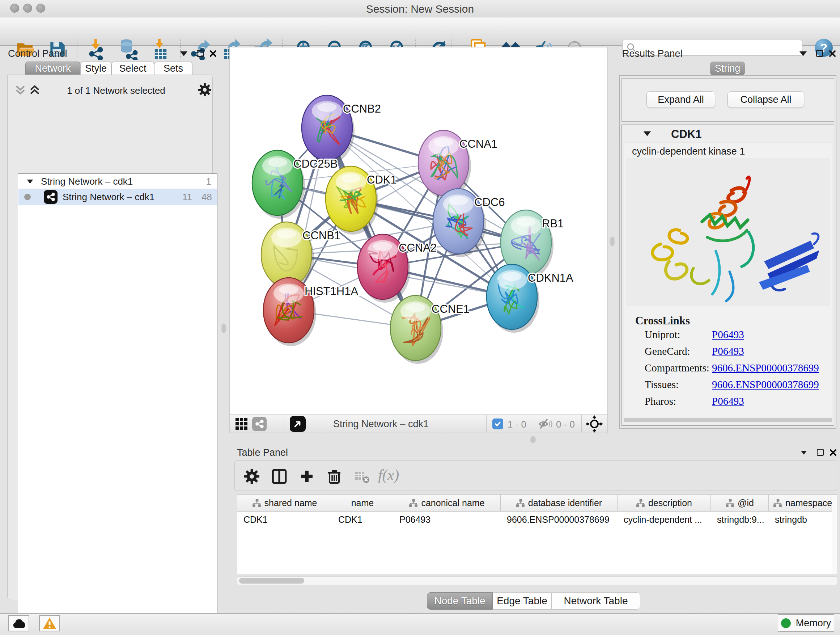  I want to click on node-label: CCNB2, so click(362, 109).